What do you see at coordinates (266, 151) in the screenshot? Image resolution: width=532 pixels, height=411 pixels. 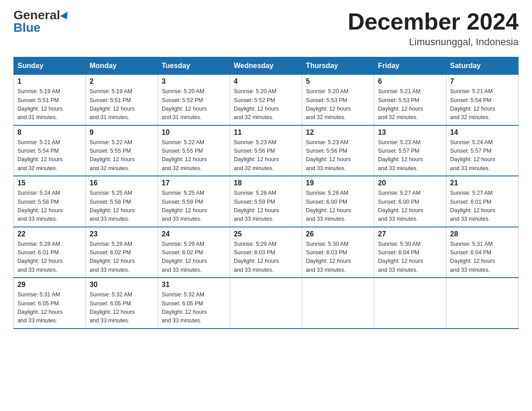 I see `day-cell: 11 Sunrise: 5:23 AM Sunset: 5:56 PM Dayl…` at bounding box center [266, 151].